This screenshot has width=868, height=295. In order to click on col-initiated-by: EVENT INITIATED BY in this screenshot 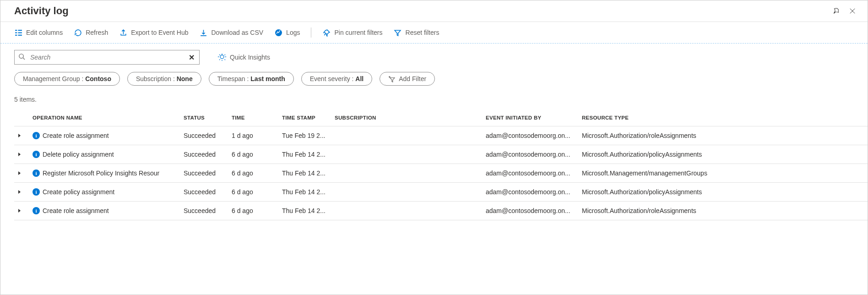, I will do `click(530, 118)`.